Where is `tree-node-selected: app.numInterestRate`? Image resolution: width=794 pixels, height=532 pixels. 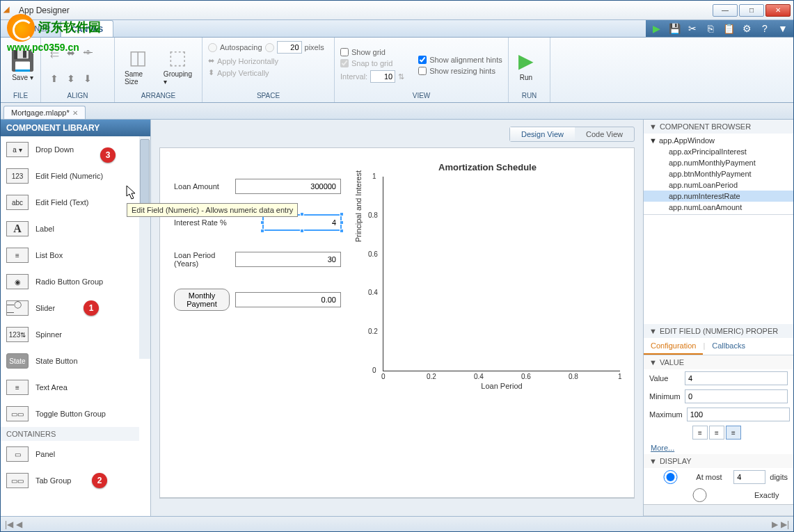 tree-node-selected: app.numInterestRate is located at coordinates (718, 196).